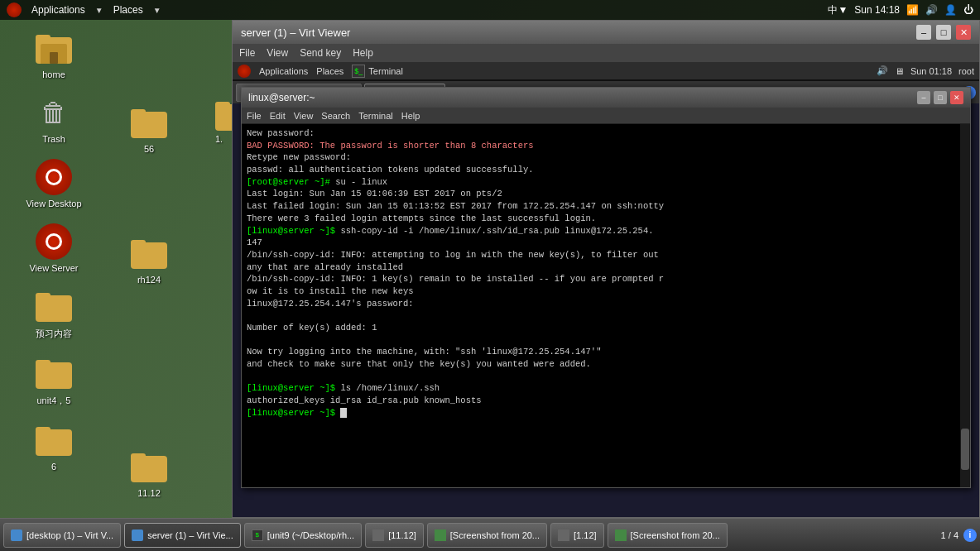 Image resolution: width=980 pixels, height=551 pixels. What do you see at coordinates (54, 247) in the screenshot?
I see `desktop-icon-view-server: View Server` at bounding box center [54, 247].